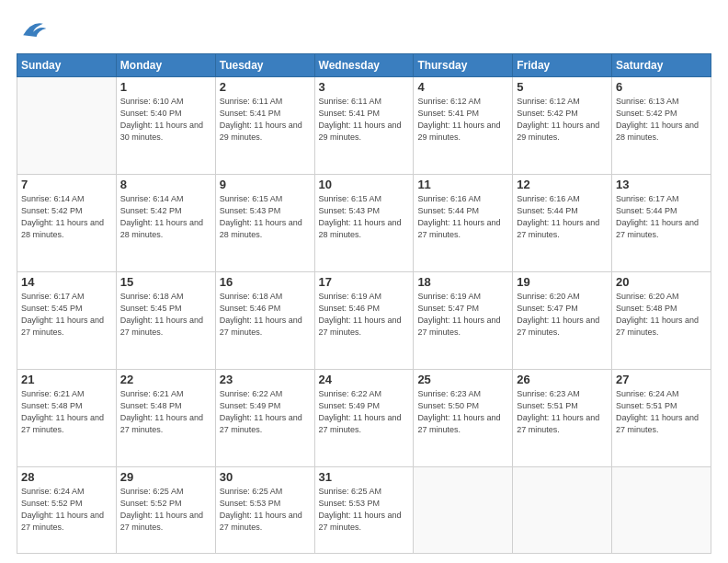  What do you see at coordinates (165, 419) in the screenshot?
I see `calendar-cell: 22Sunrise: 6:21 AMSunset: 5:48 PMDayligh…` at bounding box center [165, 419].